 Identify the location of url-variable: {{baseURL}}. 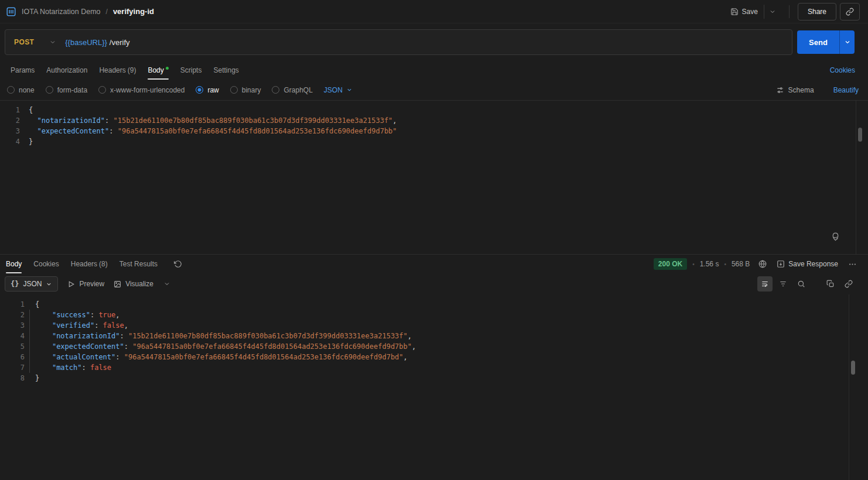
(86, 42).